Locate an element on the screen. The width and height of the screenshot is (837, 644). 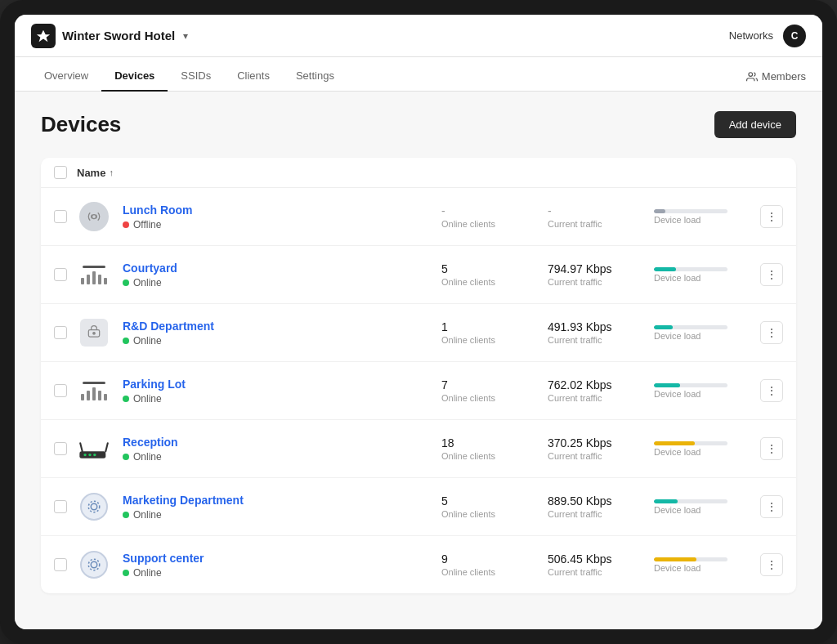
clients-col: 7 Online clients is located at coordinates (495, 391).